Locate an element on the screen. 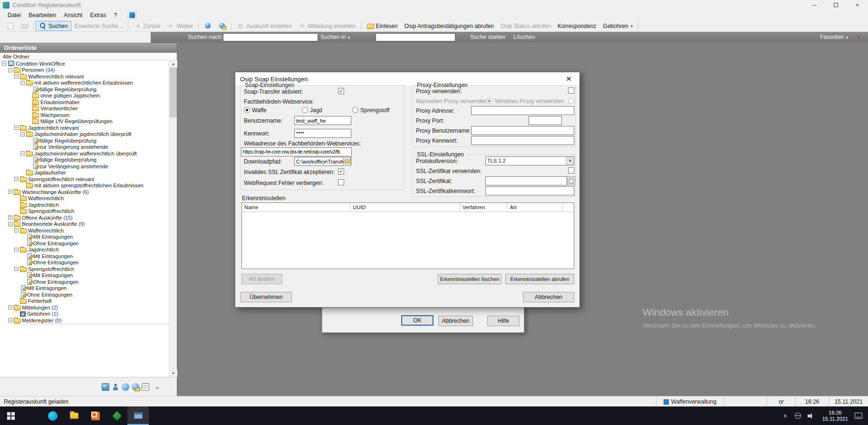 The image size is (868, 425). cancel-button: Abbrechen is located at coordinates (455, 321).